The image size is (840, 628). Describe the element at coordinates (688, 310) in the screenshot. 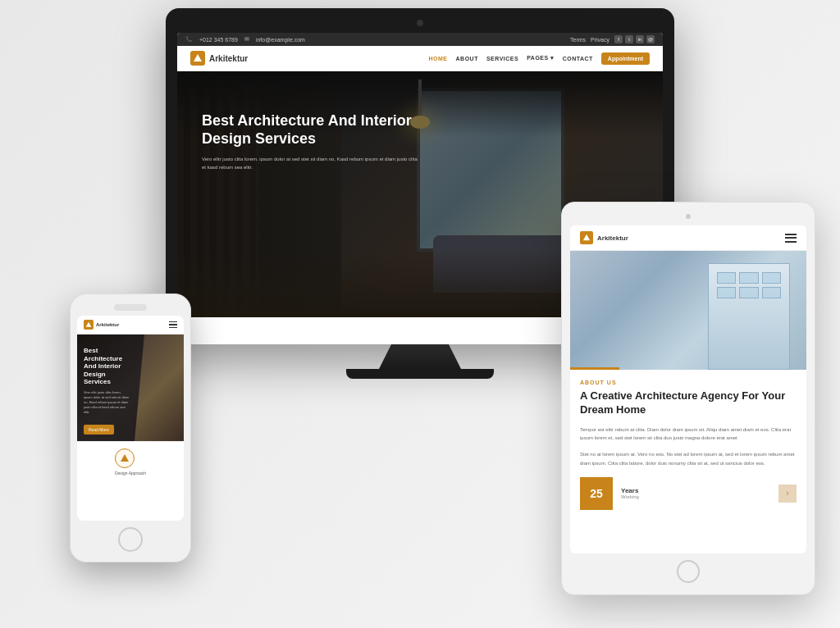

I see `tablet-hero-image` at that location.